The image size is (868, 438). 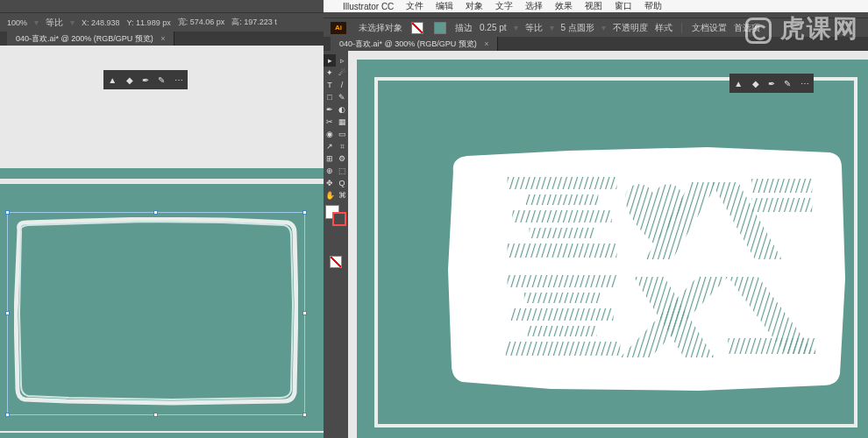 What do you see at coordinates (330, 110) in the screenshot?
I see `pen-tool-icon: ✒` at bounding box center [330, 110].